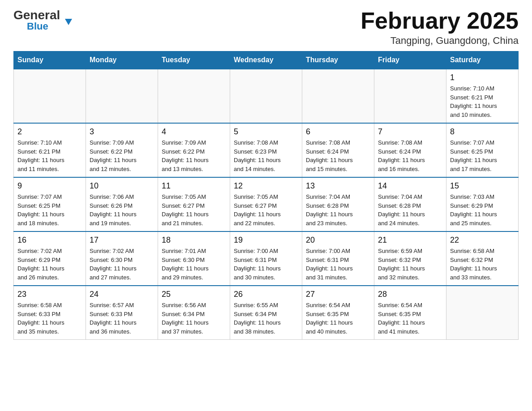 Image resolution: width=532 pixels, height=411 pixels. I want to click on day-number: 15, so click(482, 186).